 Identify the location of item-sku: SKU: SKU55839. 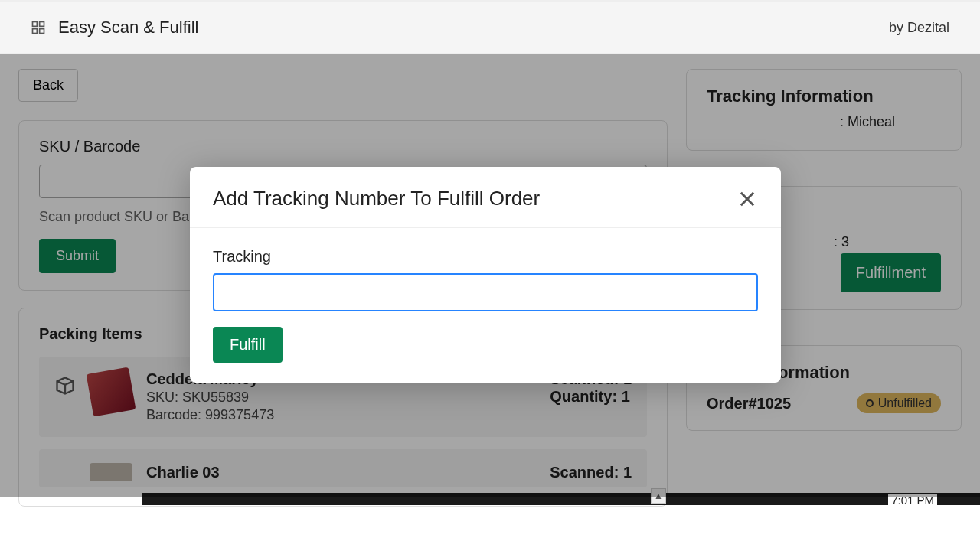
(341, 398).